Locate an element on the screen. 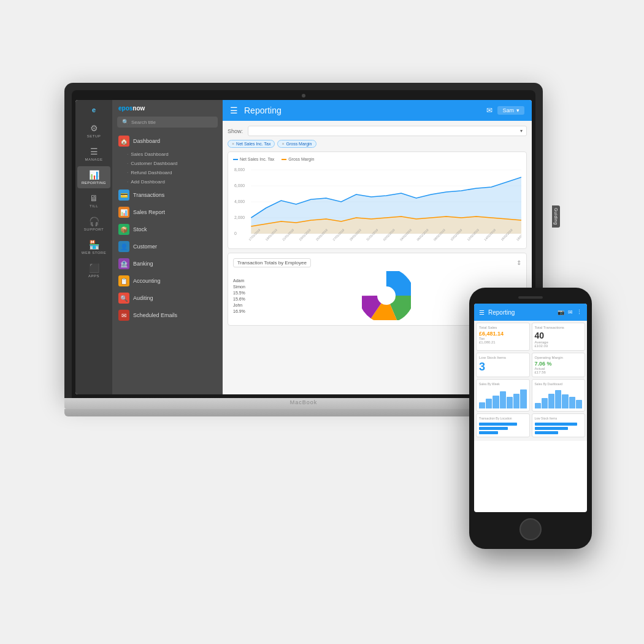 The image size is (644, 644). menu-item-customer: 👤 Customer is located at coordinates (167, 247).